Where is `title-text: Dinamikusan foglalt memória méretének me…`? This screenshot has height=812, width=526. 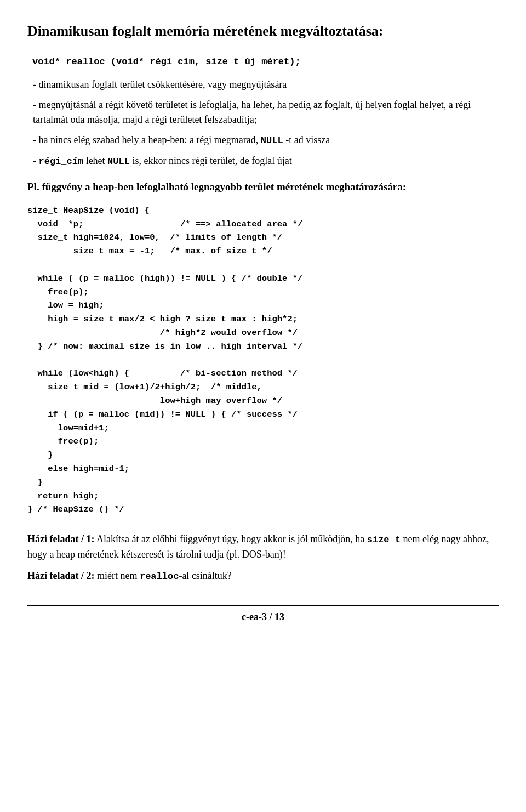
title-text: Dinamikusan foglalt memória méretének me… is located at coordinates (205, 31).